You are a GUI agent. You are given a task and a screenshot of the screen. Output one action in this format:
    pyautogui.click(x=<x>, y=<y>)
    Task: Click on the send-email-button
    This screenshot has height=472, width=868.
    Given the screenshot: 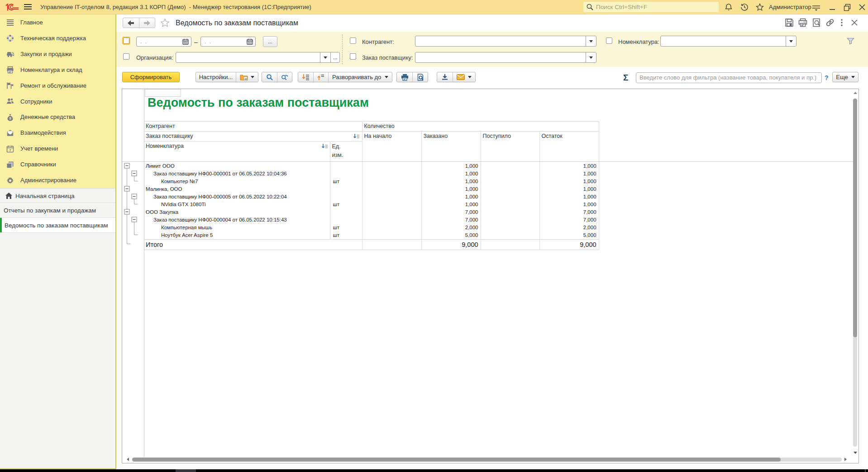 What is the action you would take?
    pyautogui.click(x=464, y=77)
    